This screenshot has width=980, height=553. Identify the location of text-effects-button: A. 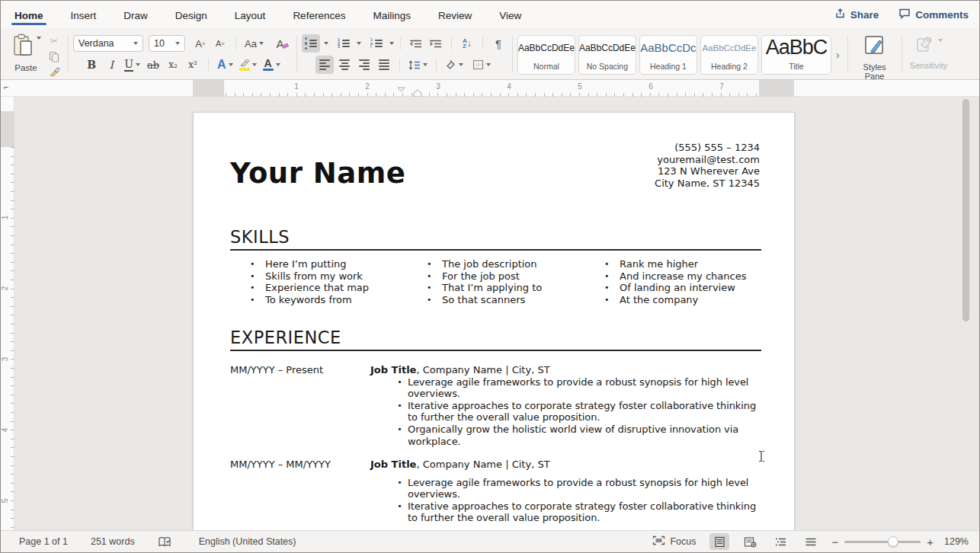
(226, 65).